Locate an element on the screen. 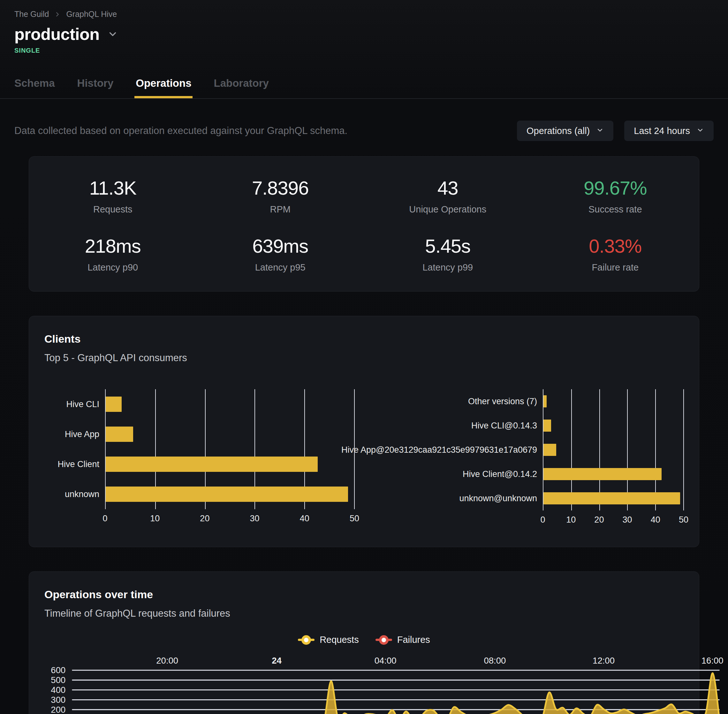 The height and width of the screenshot is (714, 728). tab-bar: SchemaHistoryOperationsLaboratory is located at coordinates (364, 88).